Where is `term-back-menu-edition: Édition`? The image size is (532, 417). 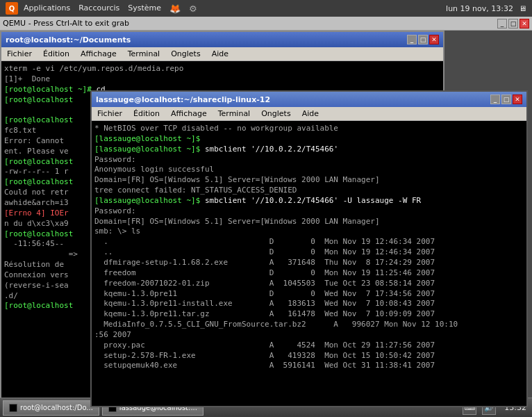
term-back-menu-edition: Édition is located at coordinates (56, 54).